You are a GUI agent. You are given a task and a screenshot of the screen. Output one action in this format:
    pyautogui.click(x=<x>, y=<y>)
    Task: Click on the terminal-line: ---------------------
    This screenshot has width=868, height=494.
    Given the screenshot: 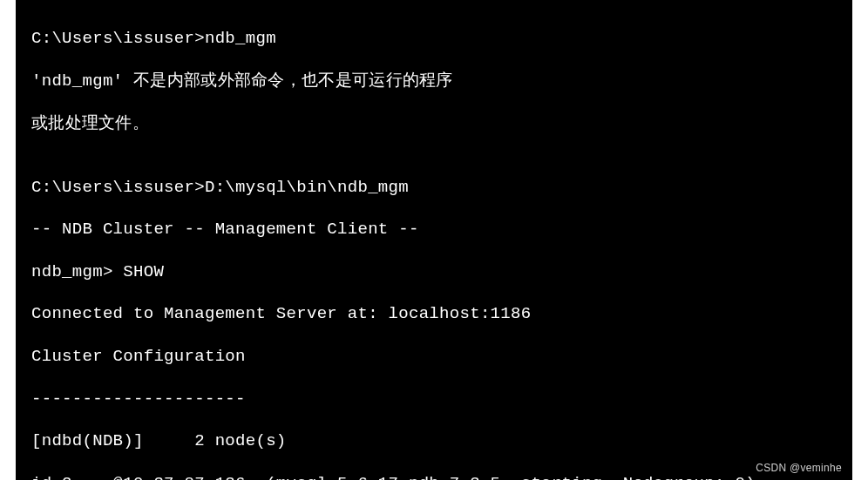 What is the action you would take?
    pyautogui.click(x=434, y=399)
    